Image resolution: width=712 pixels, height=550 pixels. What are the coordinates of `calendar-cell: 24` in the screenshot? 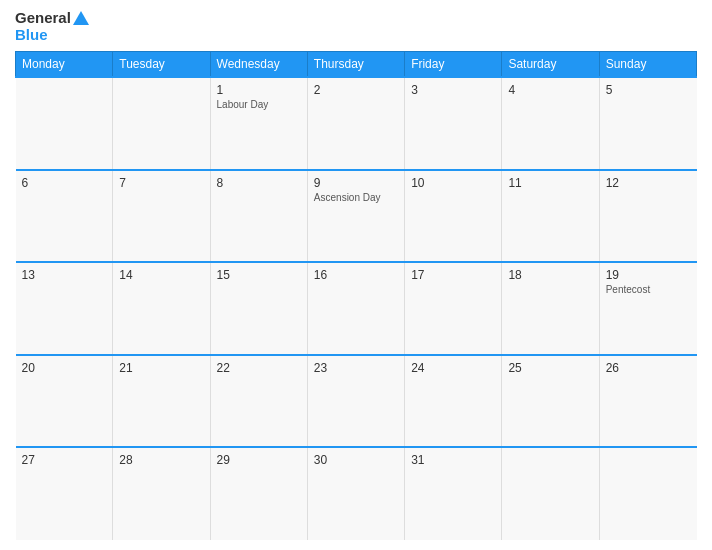 It's located at (454, 402).